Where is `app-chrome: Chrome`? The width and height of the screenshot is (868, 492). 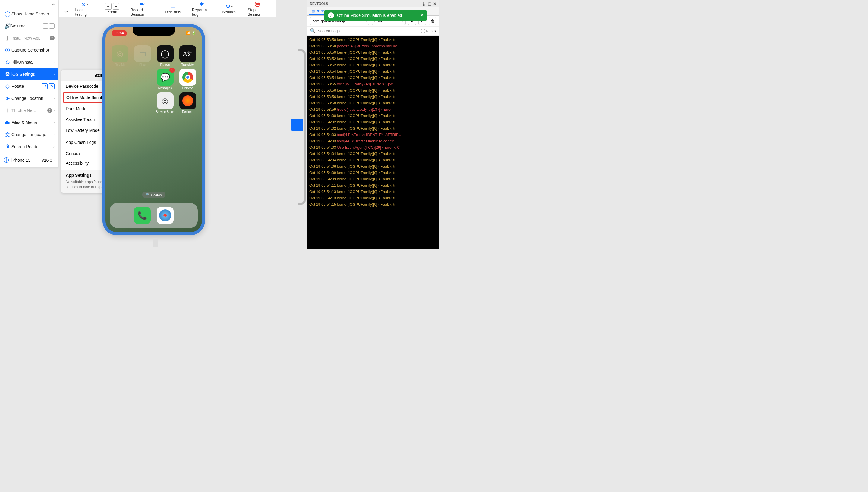 app-chrome: Chrome is located at coordinates (188, 79).